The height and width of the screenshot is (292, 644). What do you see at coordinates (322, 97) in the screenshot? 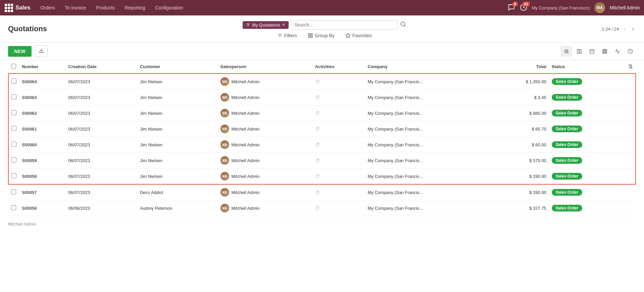
I see `table-row: S0006306/07/2023Jim NielsenMAMitchell Ad…` at bounding box center [322, 97].